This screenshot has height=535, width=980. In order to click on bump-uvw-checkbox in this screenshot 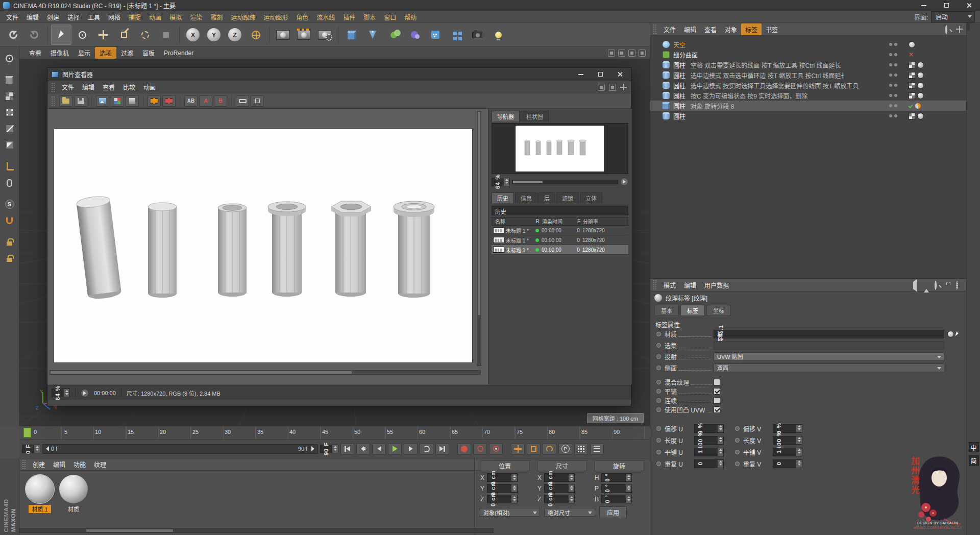, I will do `click(717, 409)`.